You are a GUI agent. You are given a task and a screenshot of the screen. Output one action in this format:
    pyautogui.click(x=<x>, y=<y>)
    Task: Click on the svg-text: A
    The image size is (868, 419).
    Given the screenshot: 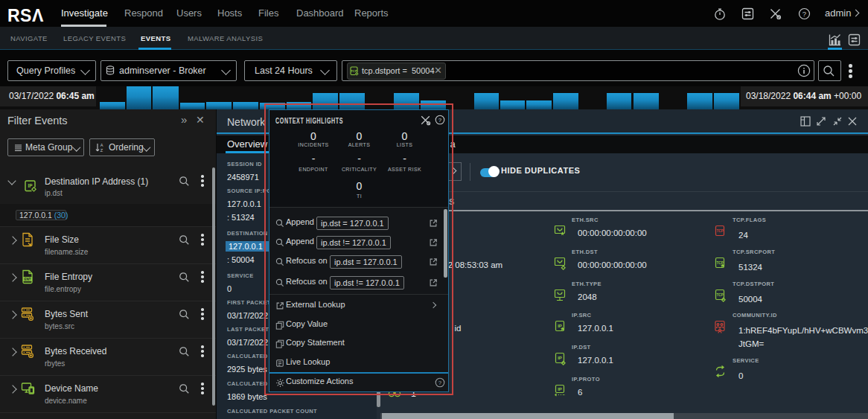 What is the action you would take?
    pyautogui.click(x=102, y=145)
    